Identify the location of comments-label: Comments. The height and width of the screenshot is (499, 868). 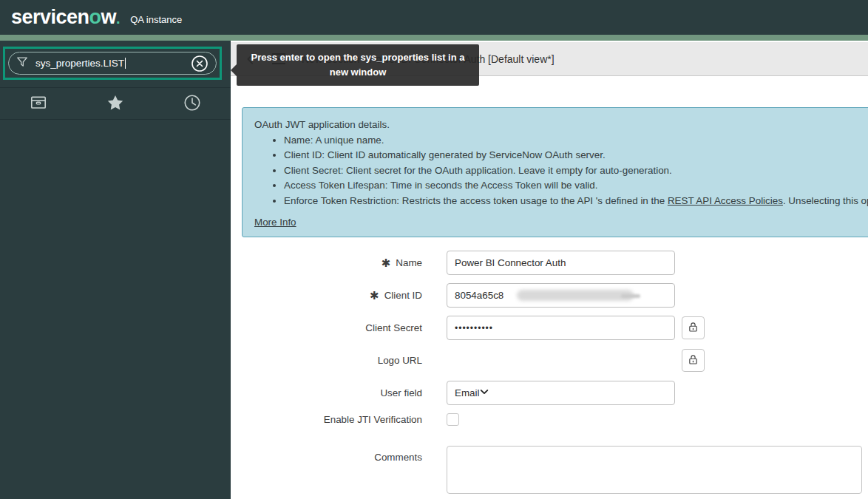
(327, 454).